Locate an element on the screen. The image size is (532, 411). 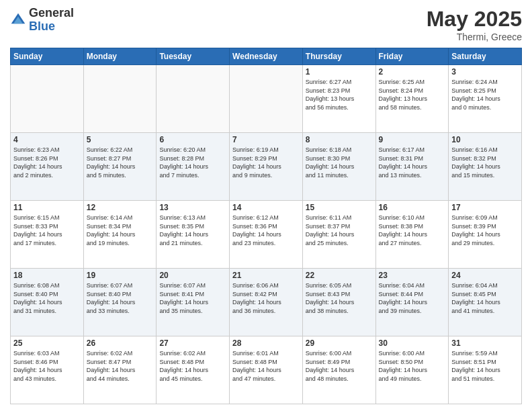
day-info: Sunrise: 6:24 AM Sunset: 8:25 PM Dayligh… is located at coordinates (485, 95).